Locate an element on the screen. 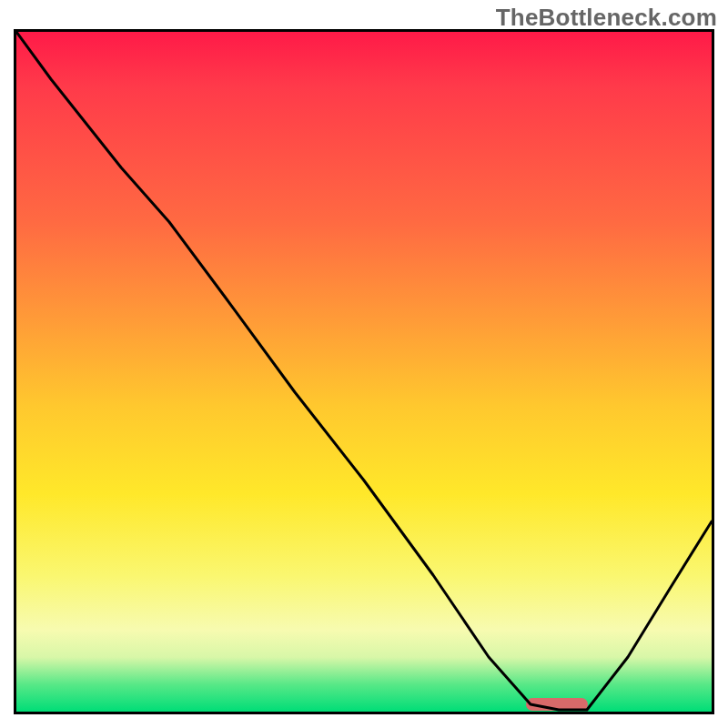 This screenshot has height=728, width=728. watermark-text: TheBottleneck.com is located at coordinates (606, 18).